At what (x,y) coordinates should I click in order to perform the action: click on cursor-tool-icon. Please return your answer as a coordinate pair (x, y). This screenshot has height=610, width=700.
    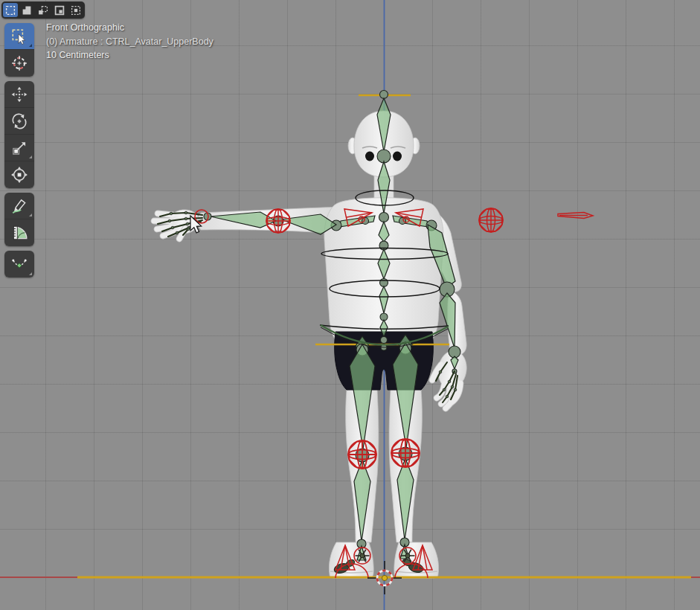
    Looking at the image, I should click on (19, 63).